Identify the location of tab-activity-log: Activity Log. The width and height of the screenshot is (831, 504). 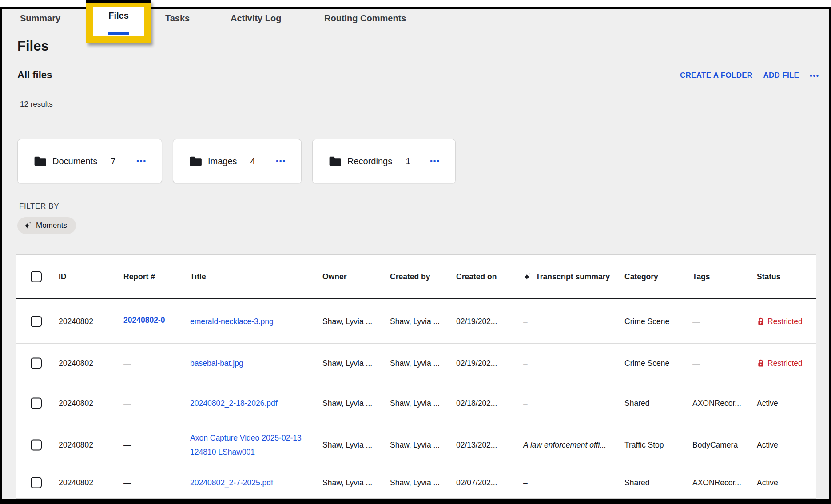
(256, 19).